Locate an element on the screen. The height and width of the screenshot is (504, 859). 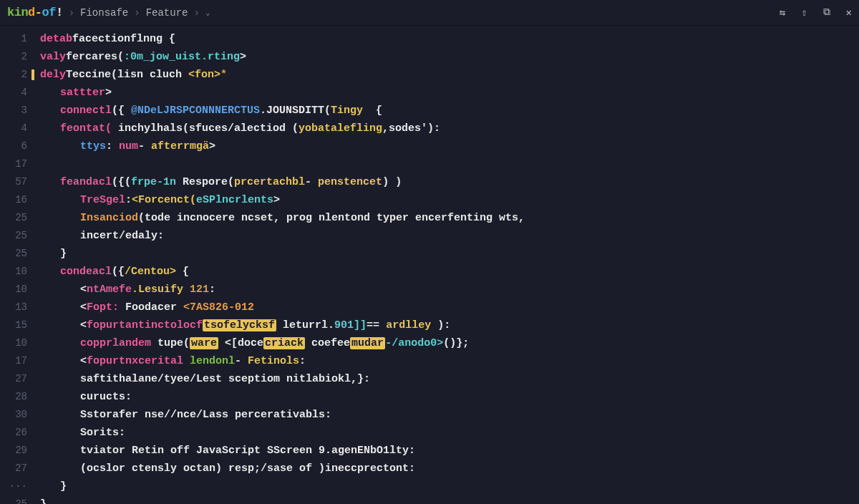
copy-icon: ⧉ is located at coordinates (827, 13).